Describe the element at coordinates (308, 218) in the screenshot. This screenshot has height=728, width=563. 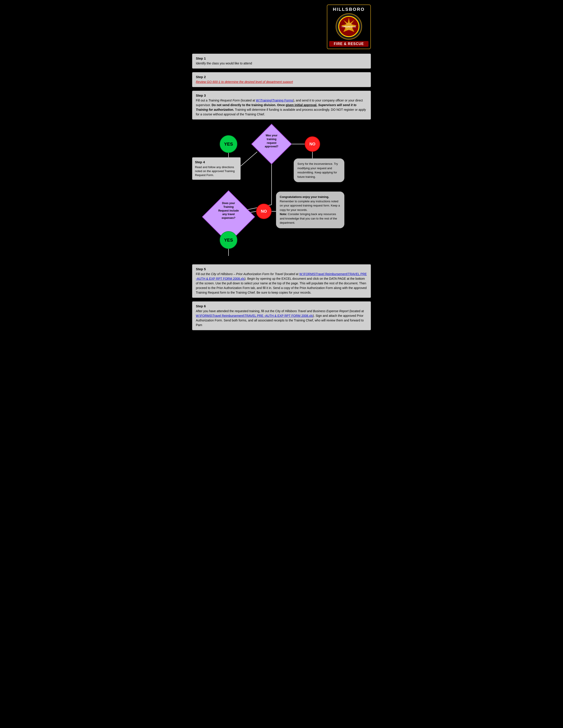
I see `note-text: Consider bringing back any resources and…` at that location.